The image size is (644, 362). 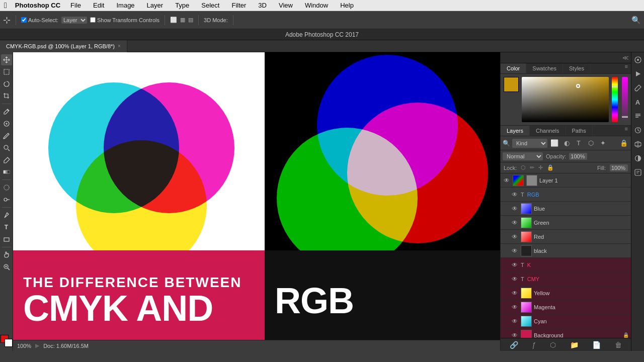 I want to click on type-tool-icon: A, so click(x=638, y=102).